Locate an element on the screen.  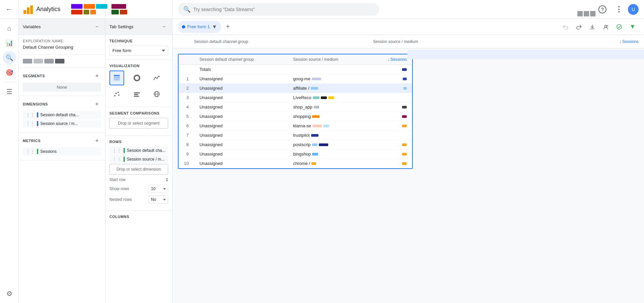
row-bar-3b is located at coordinates (324, 98).